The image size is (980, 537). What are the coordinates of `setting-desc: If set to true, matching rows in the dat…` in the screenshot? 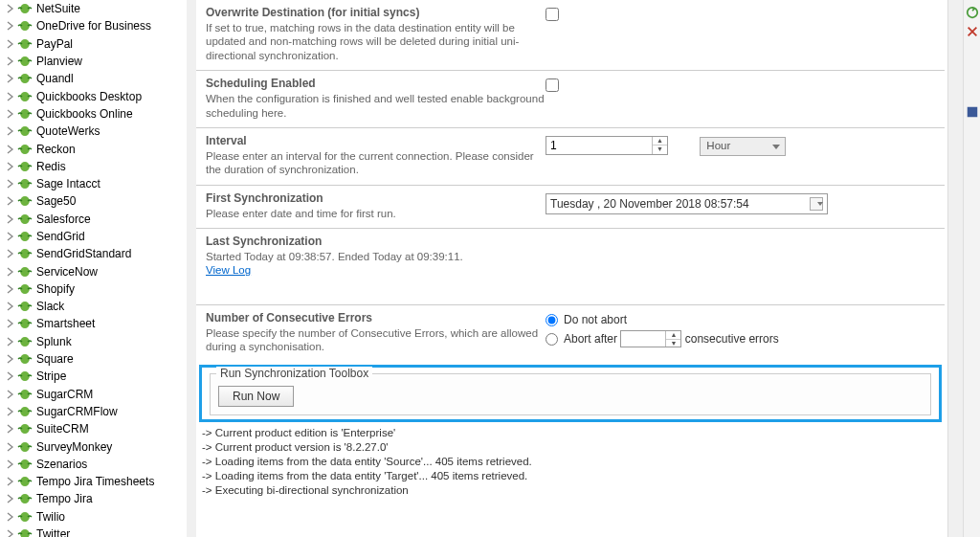 It's located at (375, 42).